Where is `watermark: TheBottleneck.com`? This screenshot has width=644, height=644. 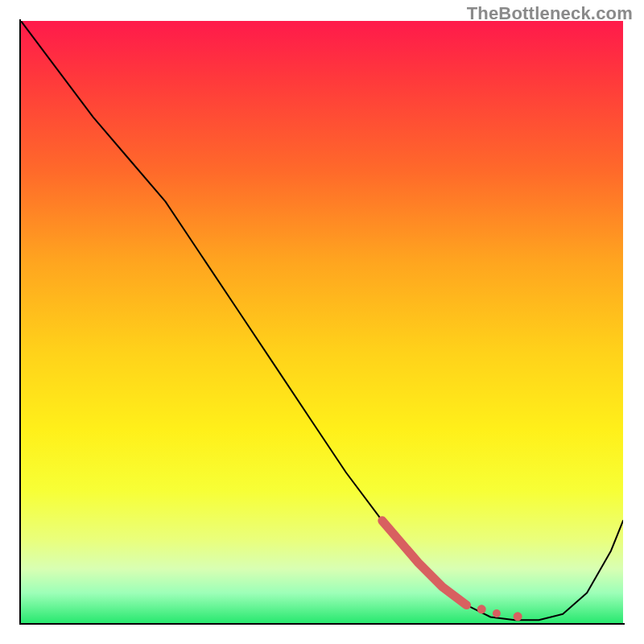
watermark: TheBottleneck.com is located at coordinates (550, 14).